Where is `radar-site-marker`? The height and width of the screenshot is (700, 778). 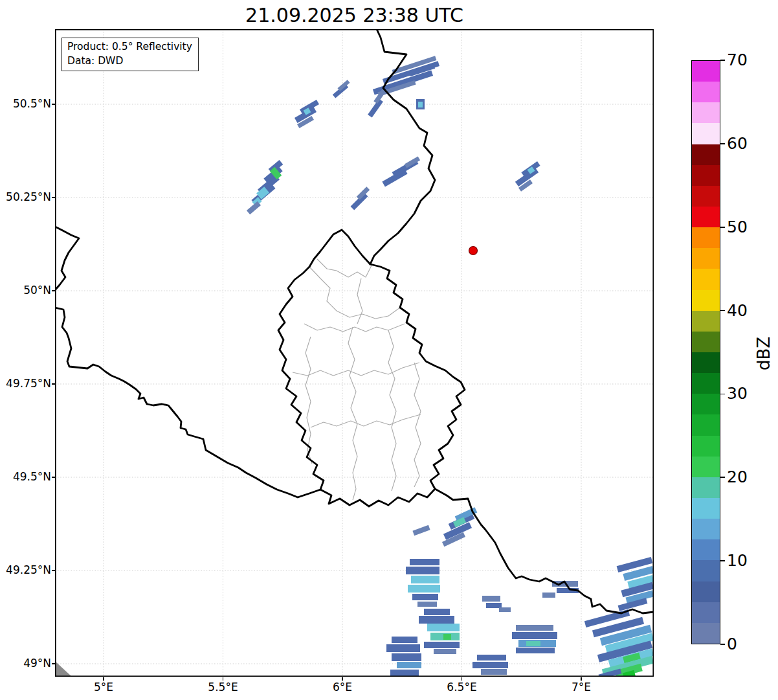 radar-site-marker is located at coordinates (474, 251).